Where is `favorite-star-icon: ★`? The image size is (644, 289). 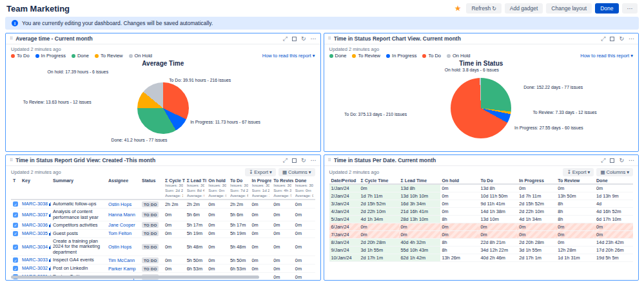
favorite-star-icon: ★ is located at coordinates (458, 8).